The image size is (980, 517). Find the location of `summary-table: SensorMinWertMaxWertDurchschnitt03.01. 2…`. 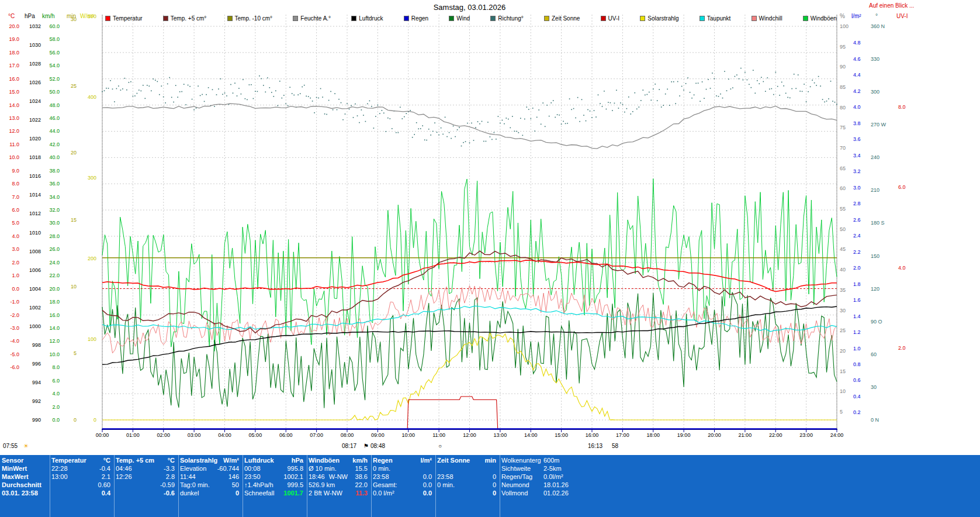

summary-table: SensorMinWertMaxWertDurchschnitt03.01. 2… is located at coordinates (490, 486).